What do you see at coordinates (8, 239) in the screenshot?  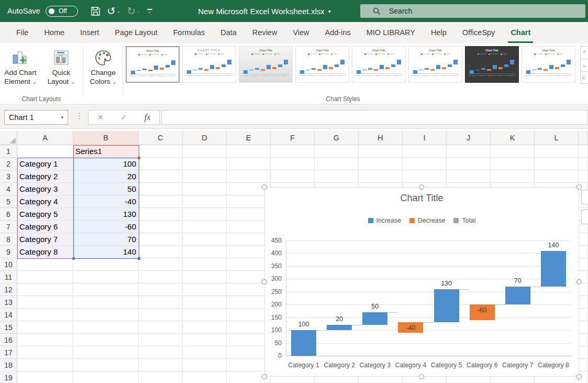 I see `row-header-8: 8` at bounding box center [8, 239].